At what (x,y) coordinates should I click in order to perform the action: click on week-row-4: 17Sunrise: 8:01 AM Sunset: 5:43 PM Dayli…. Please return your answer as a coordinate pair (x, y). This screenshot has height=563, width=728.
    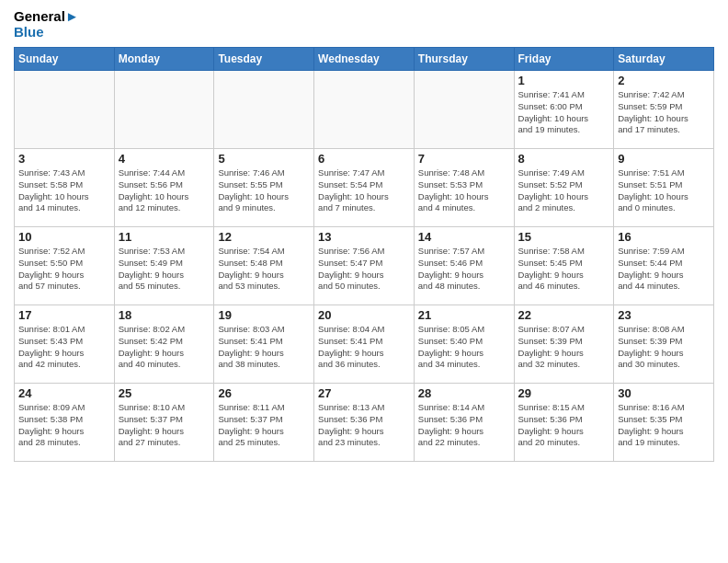
    Looking at the image, I should click on (364, 344).